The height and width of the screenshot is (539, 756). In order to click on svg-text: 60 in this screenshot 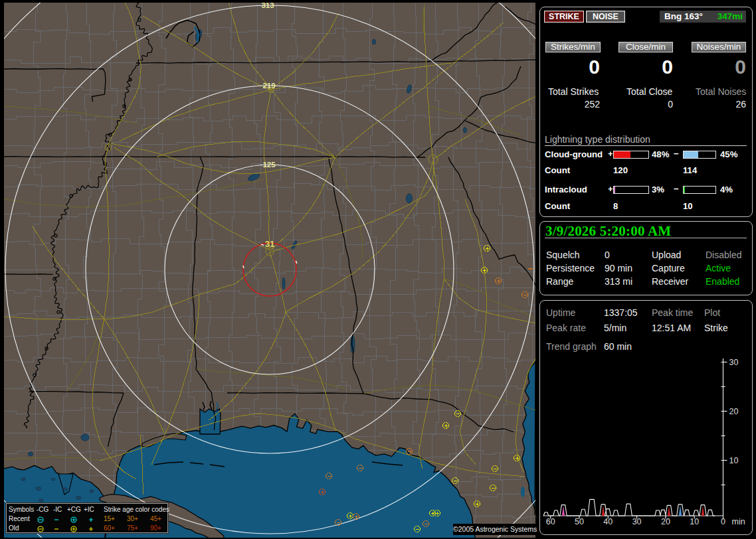, I will do `click(551, 522)`.